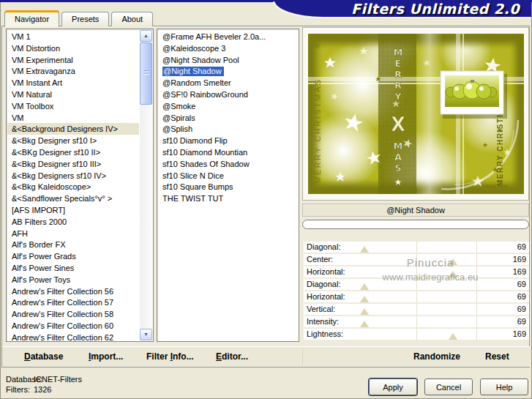 This screenshot has height=399, width=532. What do you see at coordinates (228, 94) in the screenshot?
I see `filter-item: @SF!0 RainbowGround` at bounding box center [228, 94].